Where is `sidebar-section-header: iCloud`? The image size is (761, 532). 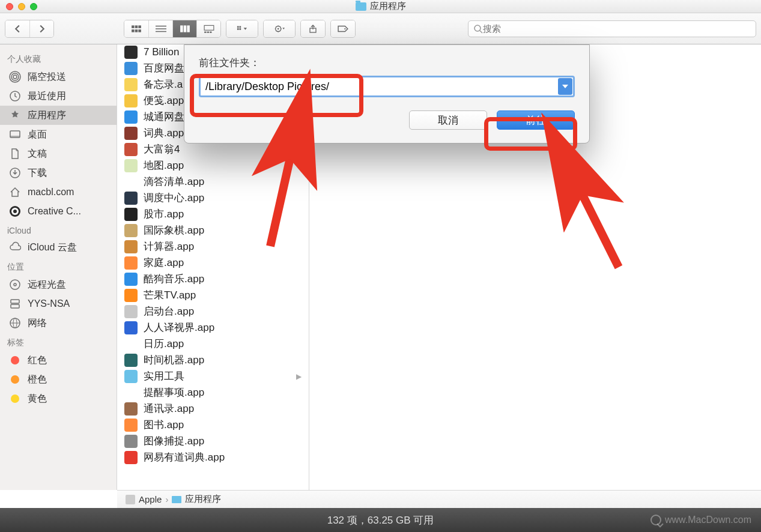 sidebar-section-header: iCloud is located at coordinates (58, 229).